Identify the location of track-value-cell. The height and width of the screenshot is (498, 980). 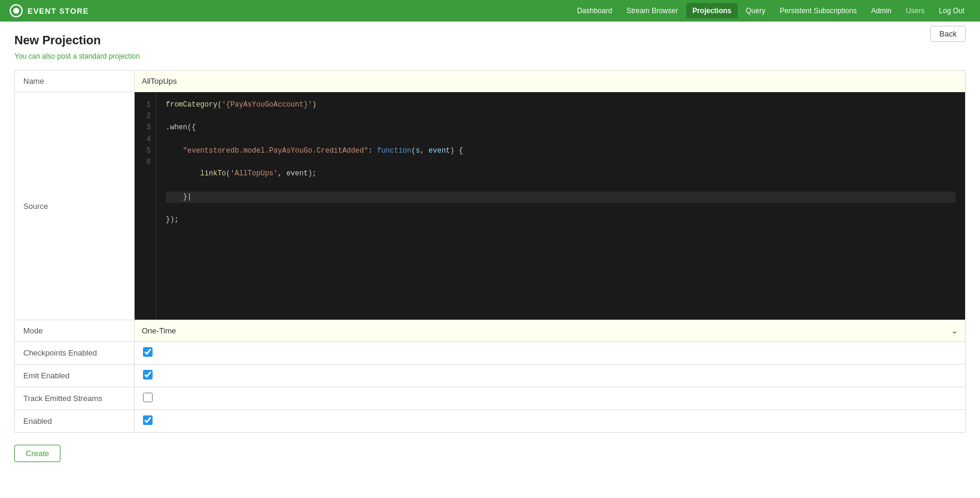
(550, 399).